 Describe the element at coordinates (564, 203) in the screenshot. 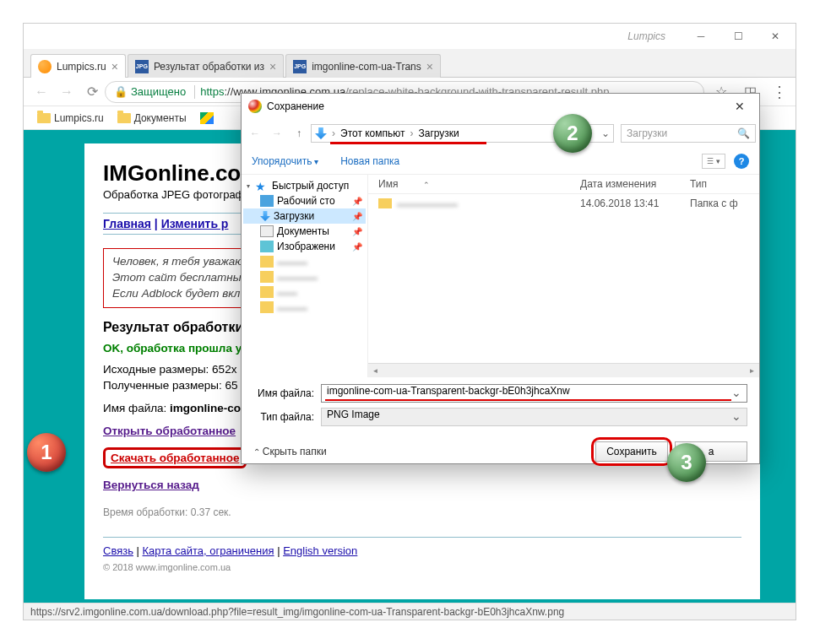

I see `file-row: ▬▬▬▬▬▬ 14.06.2018 13:41 Папка с ф` at that location.